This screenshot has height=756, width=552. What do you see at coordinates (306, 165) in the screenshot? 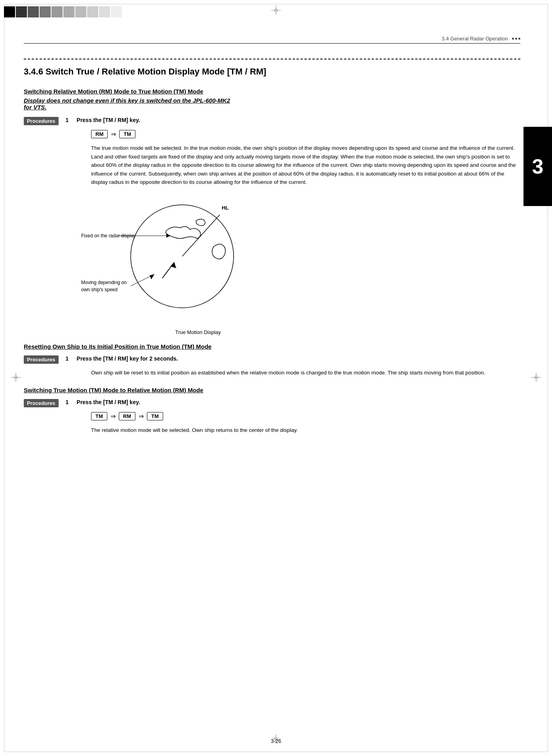
I see `body-text-1: The true motion mode will be selected. I…` at bounding box center [306, 165].